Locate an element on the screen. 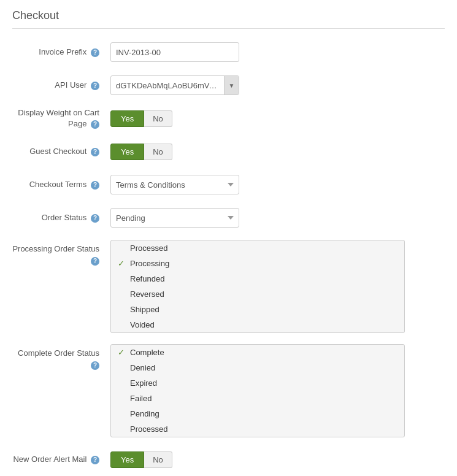  api-user-label: API User ? is located at coordinates (61, 85).